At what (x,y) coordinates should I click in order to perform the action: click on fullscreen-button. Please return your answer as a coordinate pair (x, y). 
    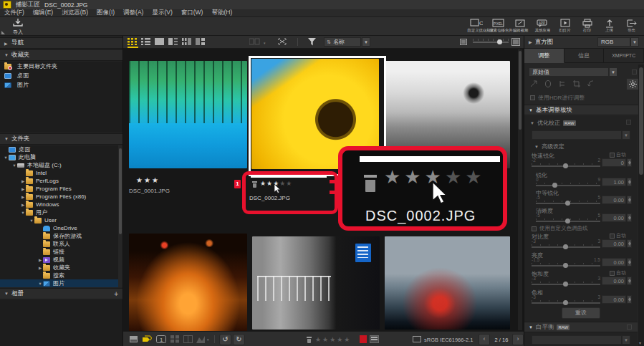
    Looking at the image, I should click on (284, 42).